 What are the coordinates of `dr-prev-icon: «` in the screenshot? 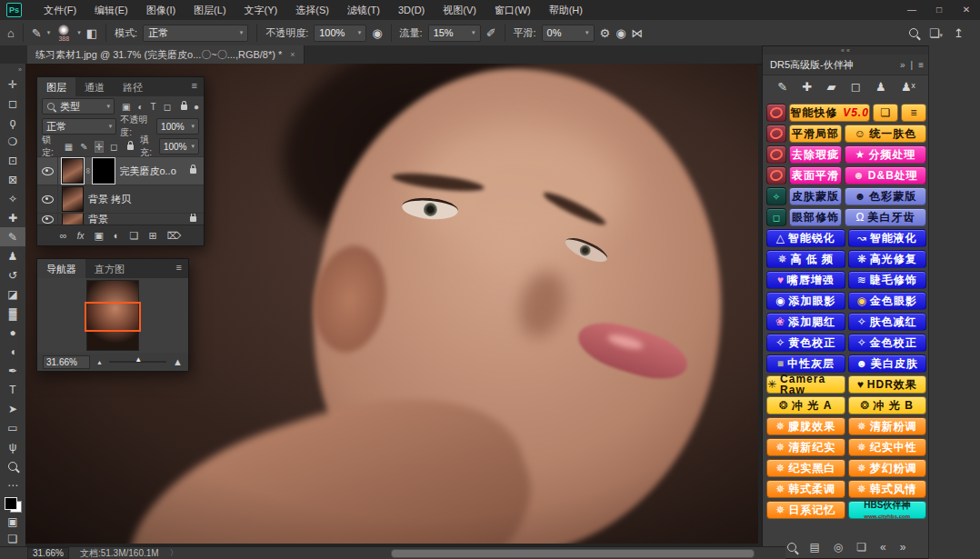 It's located at (884, 547).